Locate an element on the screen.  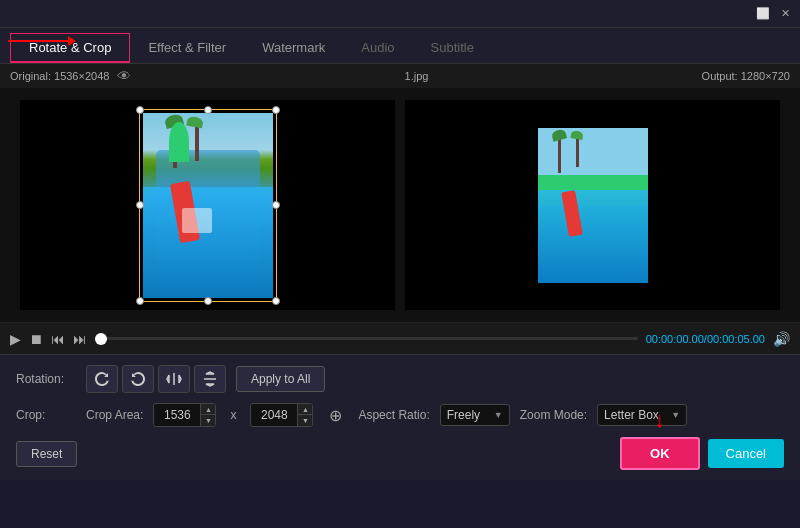
stop-button: ⏹ is located at coordinates (36, 339).